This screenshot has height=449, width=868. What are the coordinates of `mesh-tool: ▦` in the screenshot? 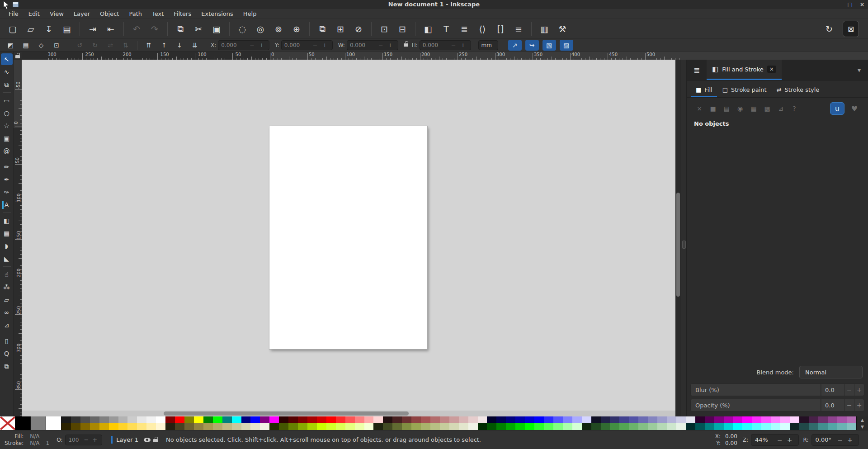 It's located at (7, 233).